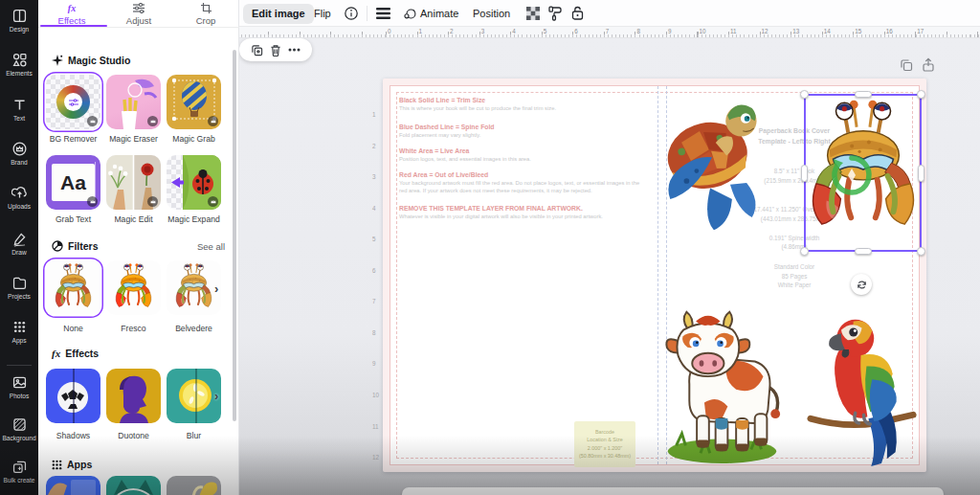 The height and width of the screenshot is (495, 980). I want to click on ruler-number: 4, so click(374, 209).